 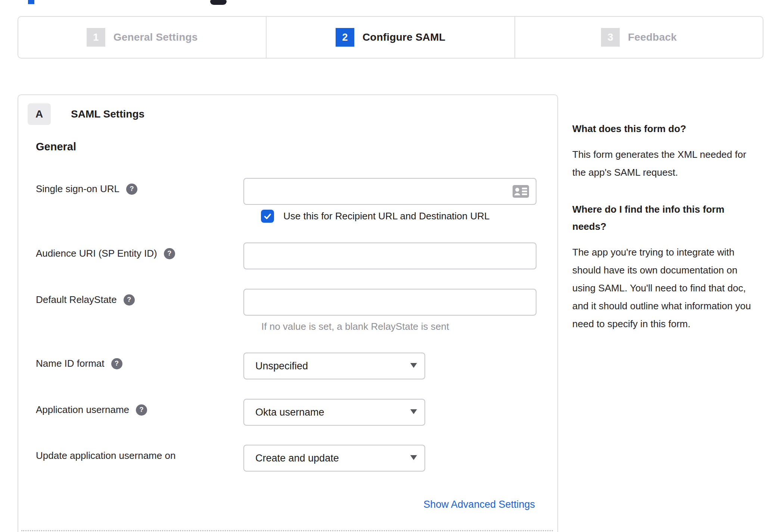 What do you see at coordinates (376, 216) in the screenshot?
I see `recipient-url-checkbox-row: Use this for Recipient URL and Destinati…` at bounding box center [376, 216].